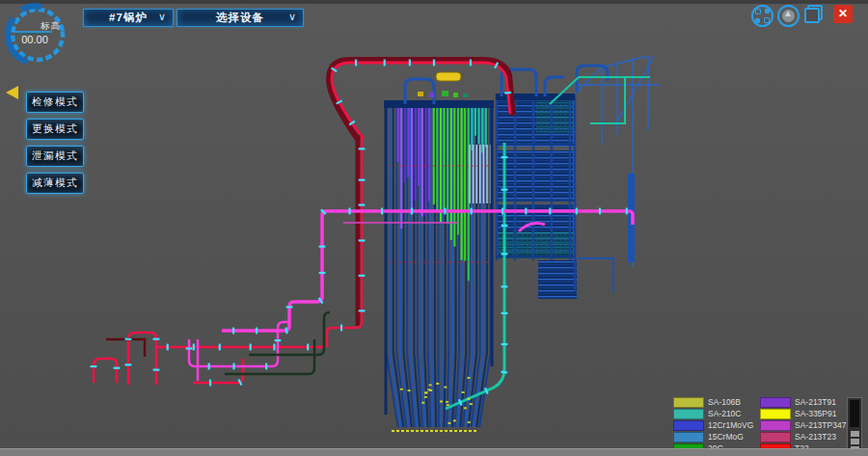 The height and width of the screenshot is (456, 868). Describe the element at coordinates (816, 437) in the screenshot. I see `legend-label: SA-213T23` at that location.